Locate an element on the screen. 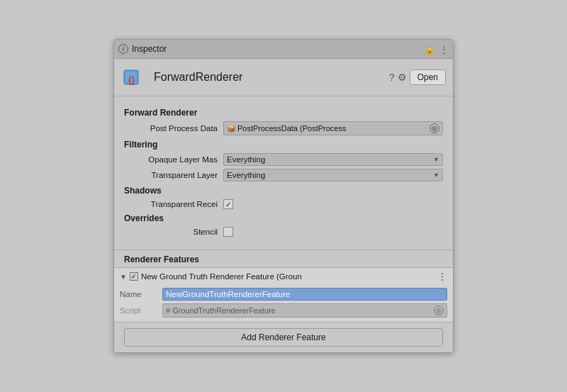 This screenshot has height=392, width=567. post-process-data-field: 📦 PostProcessData (PostProcess ◎ is located at coordinates (333, 128).